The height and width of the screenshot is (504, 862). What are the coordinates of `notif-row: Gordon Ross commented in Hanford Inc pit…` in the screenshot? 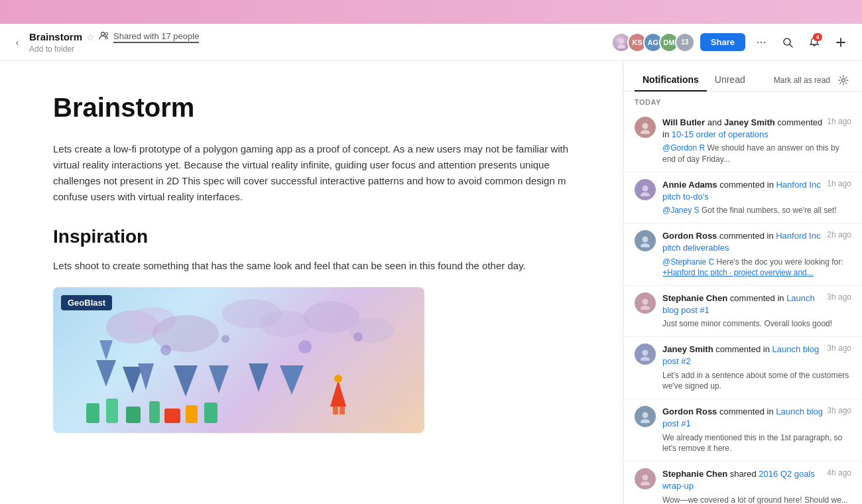 It's located at (757, 243).